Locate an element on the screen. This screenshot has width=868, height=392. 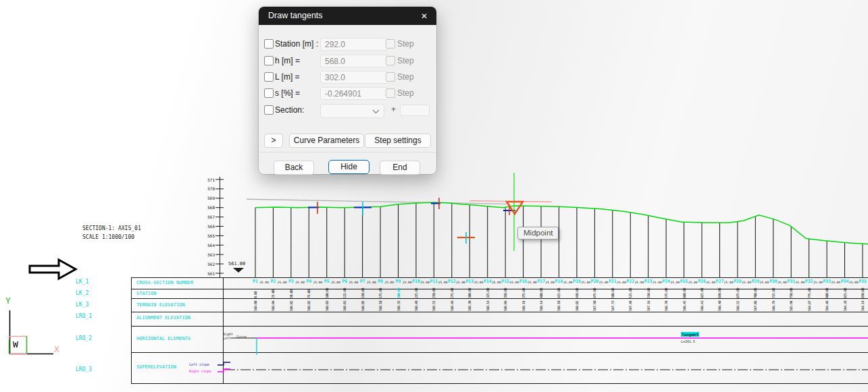
terrain-elevation-value: 566.79 is located at coordinates (773, 305).